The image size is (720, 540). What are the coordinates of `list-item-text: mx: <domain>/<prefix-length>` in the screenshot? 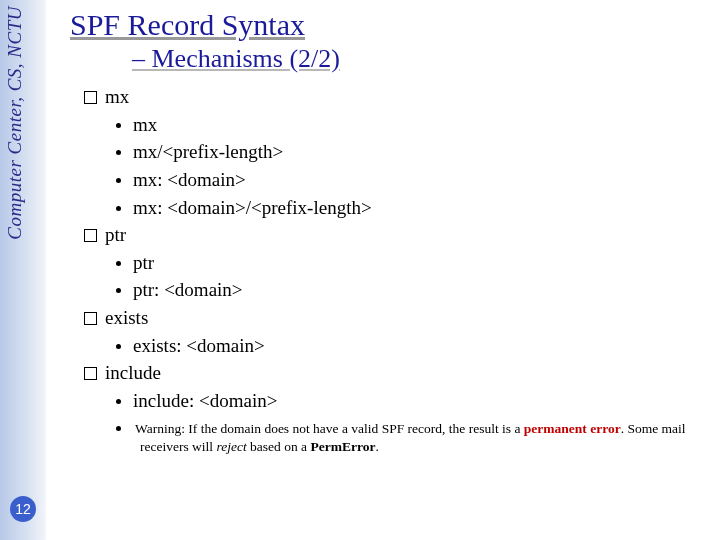 It's located at (252, 208).